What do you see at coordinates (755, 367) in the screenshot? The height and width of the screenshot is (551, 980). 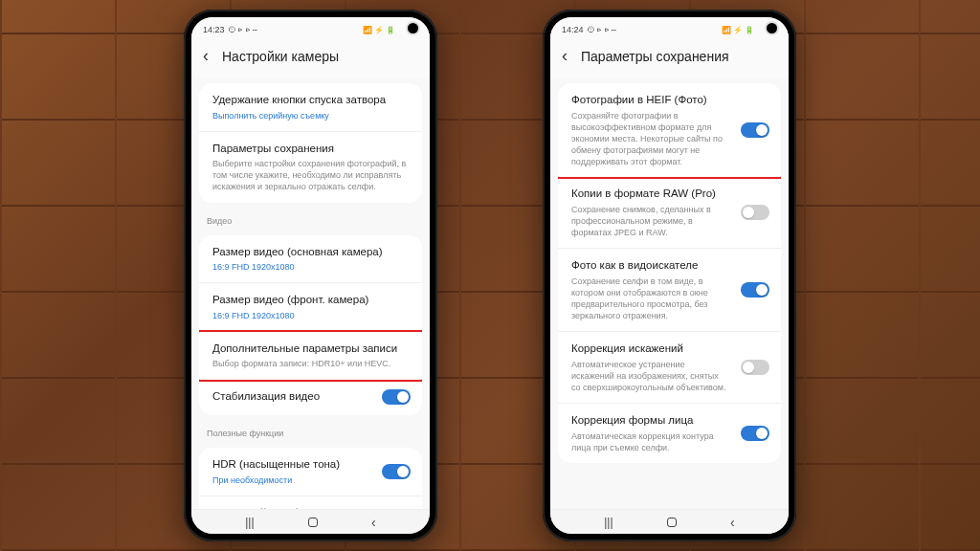 I see `toggle-distortion` at bounding box center [755, 367].